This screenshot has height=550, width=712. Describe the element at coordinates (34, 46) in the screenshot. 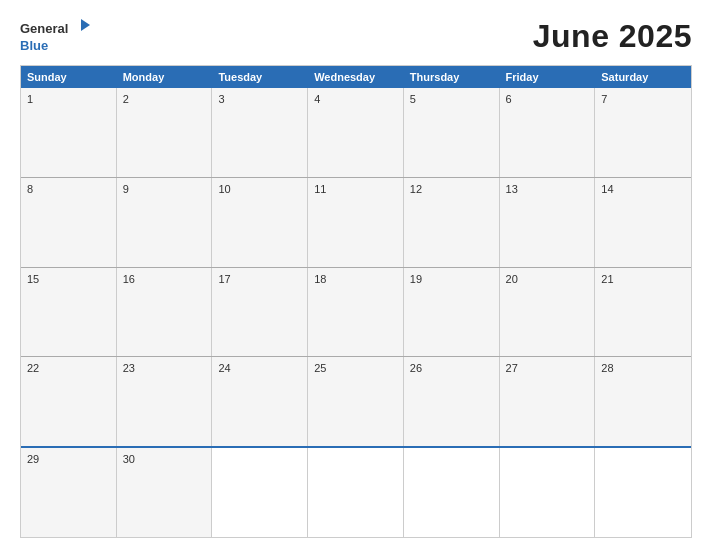

I see `logo-text-blue: Blue` at that location.